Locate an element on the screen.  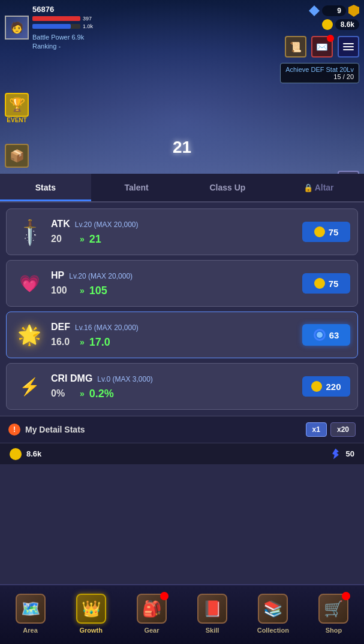
player-level: 56876 is located at coordinates (62, 10).